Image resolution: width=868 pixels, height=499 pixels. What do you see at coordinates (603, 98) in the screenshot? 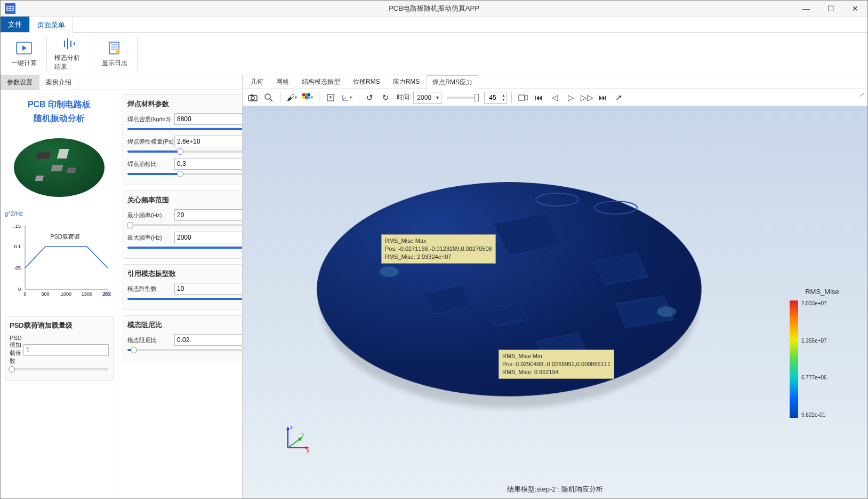
I see `last-icon: ⏭` at bounding box center [603, 98].